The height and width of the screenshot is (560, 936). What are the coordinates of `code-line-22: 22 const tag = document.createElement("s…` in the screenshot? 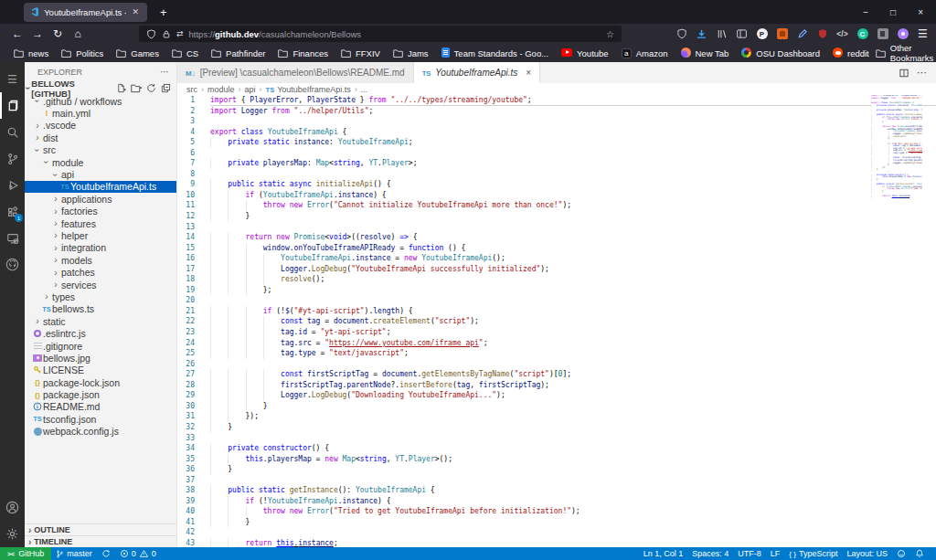 It's located at (557, 322).